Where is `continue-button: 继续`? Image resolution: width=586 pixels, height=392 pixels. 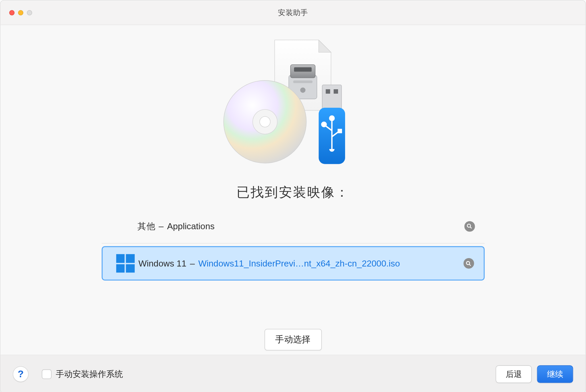 continue-button: 继续 is located at coordinates (555, 374).